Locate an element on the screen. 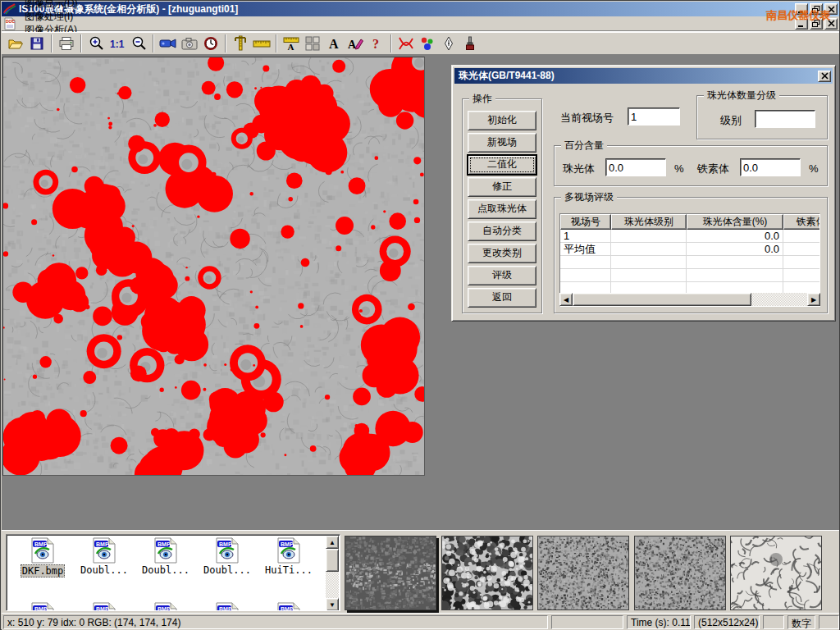  grid-icon is located at coordinates (313, 43).